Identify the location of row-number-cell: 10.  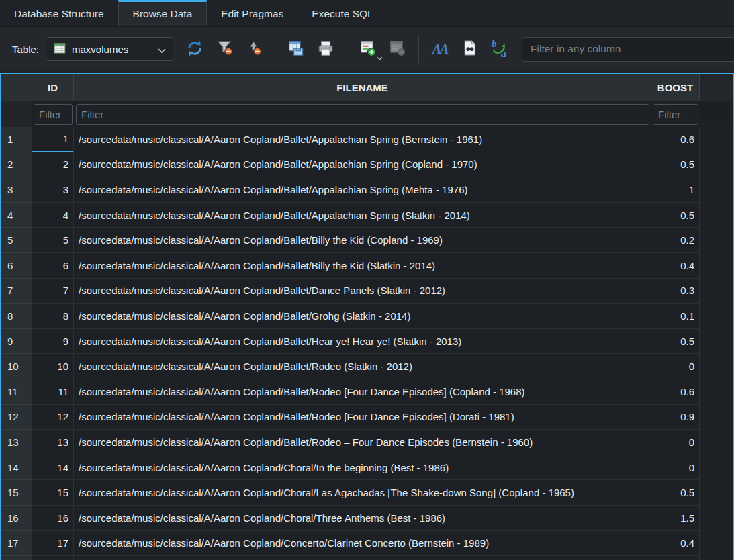
(17, 367).